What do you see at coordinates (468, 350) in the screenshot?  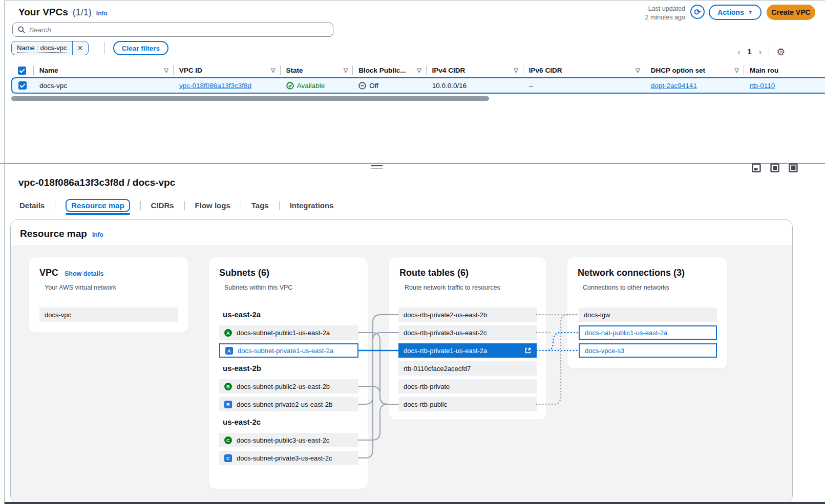 I see `route-table-node-selected: docs-rtb-private1-us-east-2a` at bounding box center [468, 350].